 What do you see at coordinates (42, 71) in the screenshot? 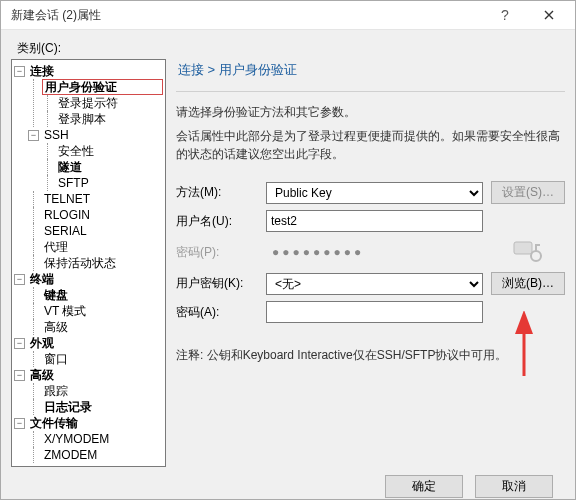
I see `tree-connection: 连接` at bounding box center [42, 71].